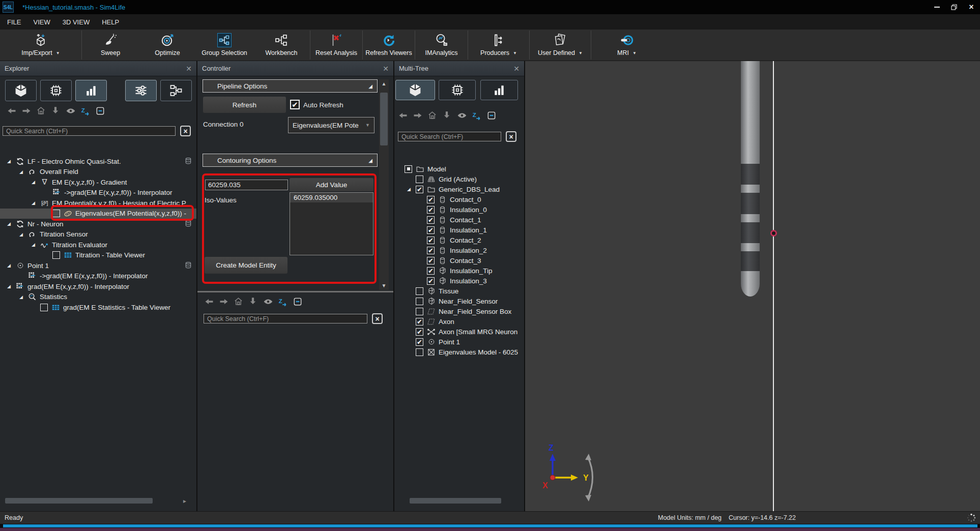 This screenshot has height=531, width=980. I want to click on menu-help: HELP, so click(110, 22).